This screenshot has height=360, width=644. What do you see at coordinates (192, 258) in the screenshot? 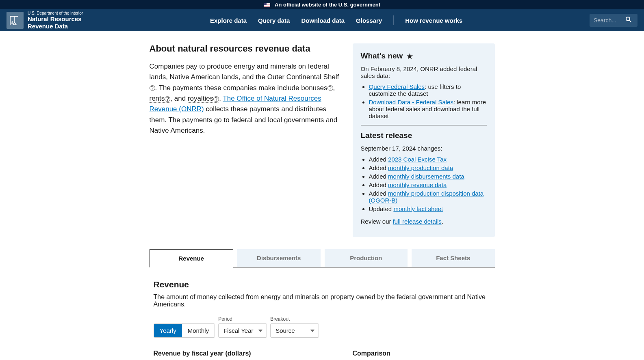
I see `tab-revenue: Revenue` at bounding box center [192, 258].